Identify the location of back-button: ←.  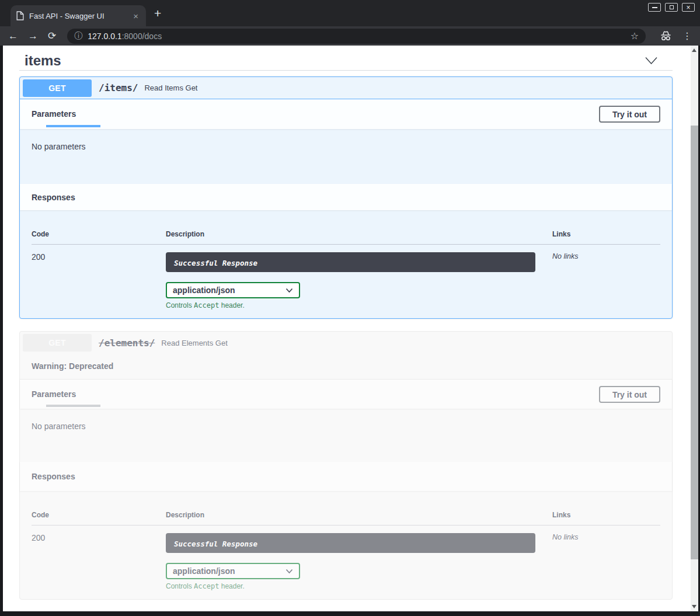
(13, 36).